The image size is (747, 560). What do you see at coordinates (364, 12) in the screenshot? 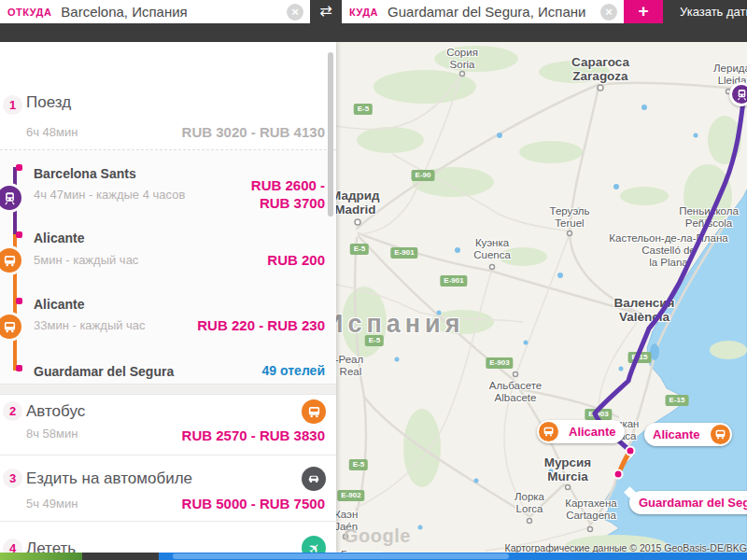
I see `destination-label: КУДА` at bounding box center [364, 12].